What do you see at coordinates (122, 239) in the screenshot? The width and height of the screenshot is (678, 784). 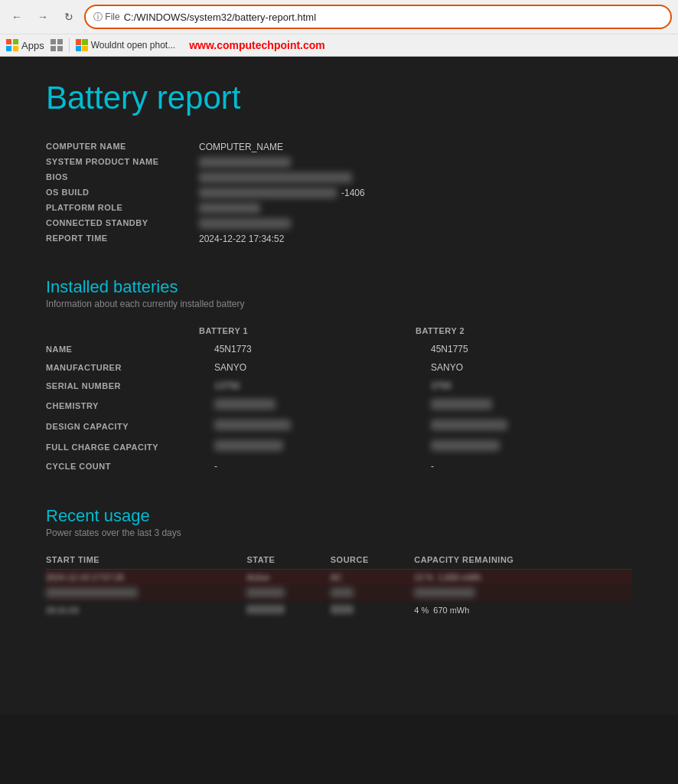 I see `label-report-time: REPORT TIME` at bounding box center [122, 239].